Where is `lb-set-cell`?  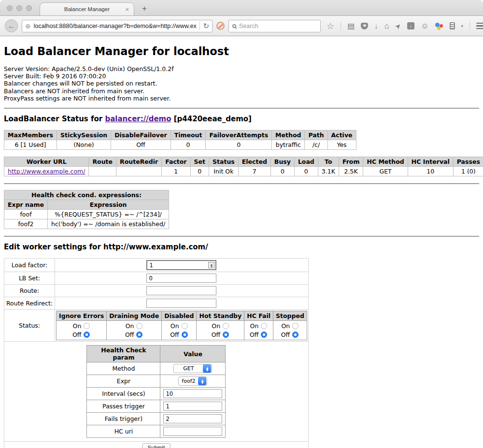 lb-set-cell is located at coordinates (182, 278).